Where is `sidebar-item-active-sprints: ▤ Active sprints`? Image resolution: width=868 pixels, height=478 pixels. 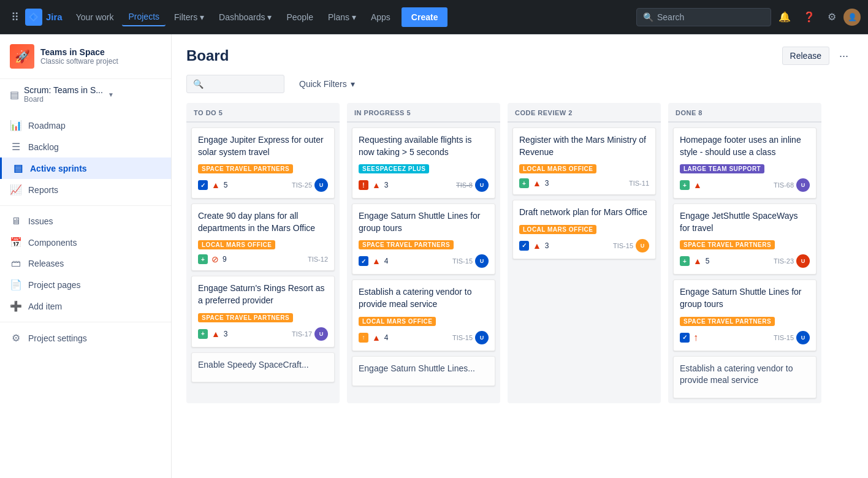
sidebar-item-active-sprints: ▤ Active sprints is located at coordinates (86, 168).